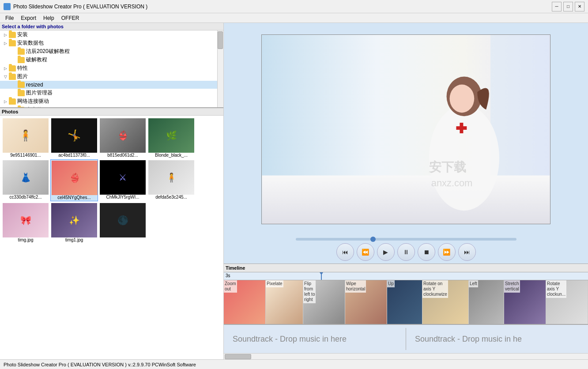 The height and width of the screenshot is (369, 588). Describe the element at coordinates (220, 40) in the screenshot. I see `scrollbar-thumb` at that location.